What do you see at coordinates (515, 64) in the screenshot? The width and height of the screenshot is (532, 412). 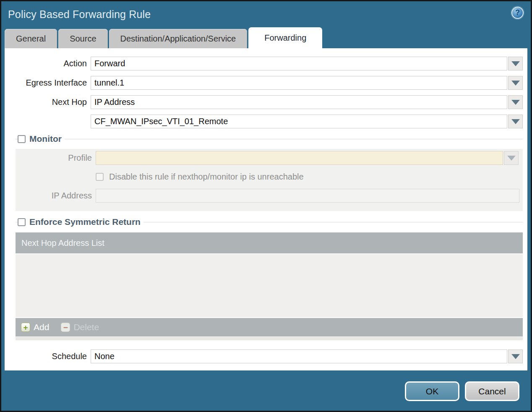 I see `action-dropdown-button` at bounding box center [515, 64].